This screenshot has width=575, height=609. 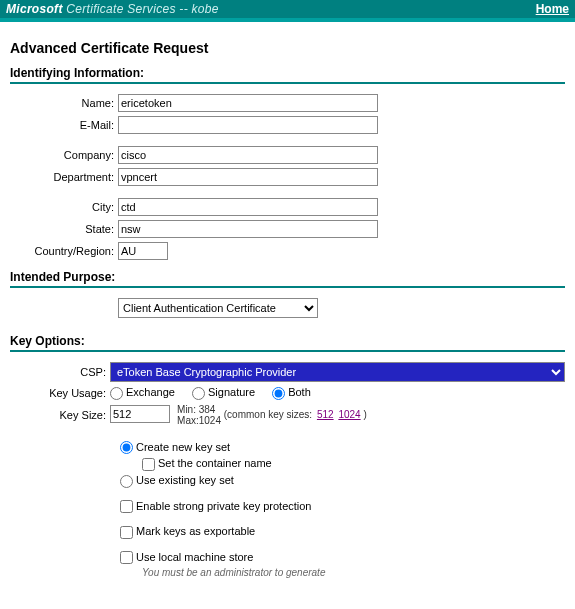 I want to click on label-company: Company:, so click(x=89, y=155).